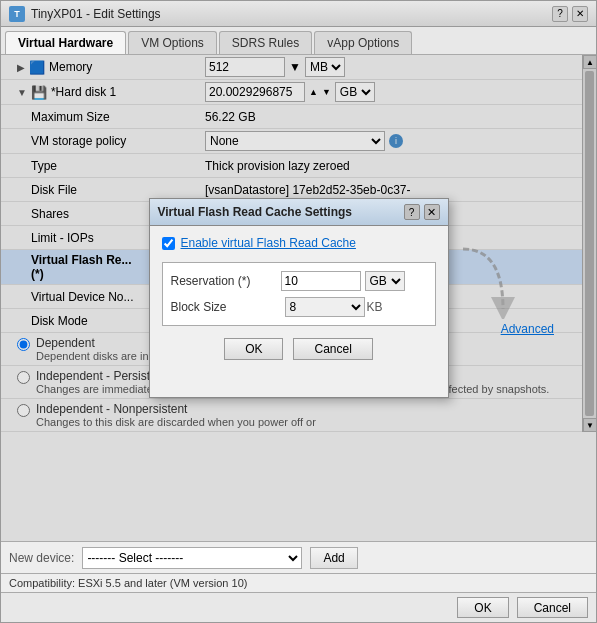  Describe the element at coordinates (486, 279) in the screenshot. I see `arrow-svg` at that location.